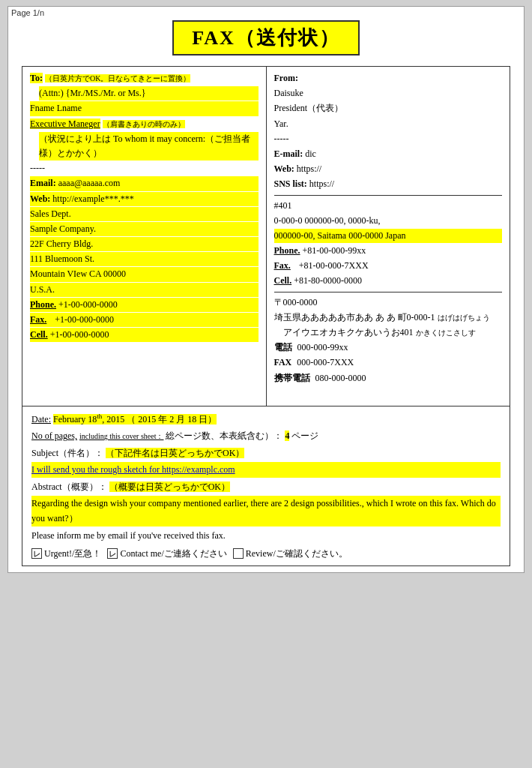 The image size is (532, 768). What do you see at coordinates (175, 453) in the screenshot?
I see `subject-note: （下記件名は日英どっちかでOK）` at bounding box center [175, 453].